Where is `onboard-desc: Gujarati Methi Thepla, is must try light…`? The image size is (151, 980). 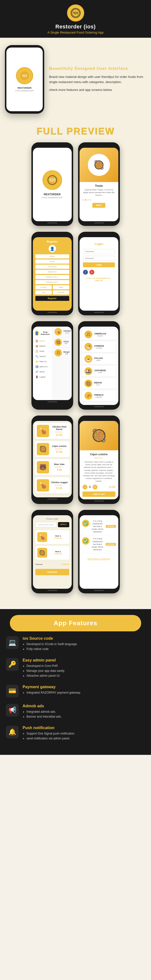 onboard-desc: Gujarati Methi Thepla, is must try light… is located at coordinates (99, 192).